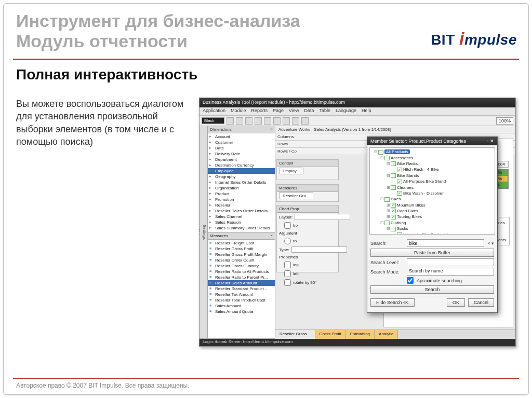 The width and height of the screenshot is (532, 398). Describe the element at coordinates (241, 306) in the screenshot. I see `measure-item: Sales Amount` at that location.